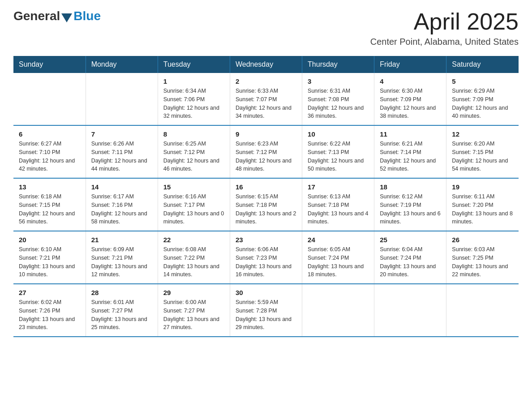  Describe the element at coordinates (122, 293) in the screenshot. I see `day-number: 28` at that location.